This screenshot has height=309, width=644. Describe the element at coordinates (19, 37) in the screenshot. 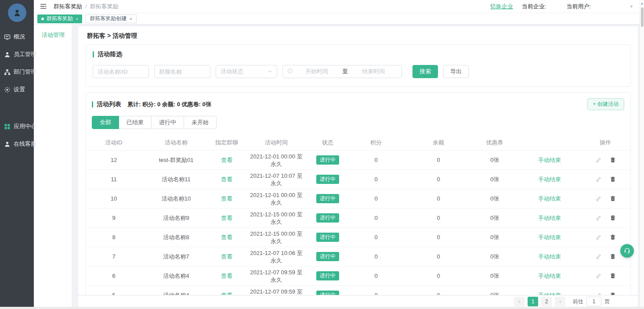

I see `sidebar-item-label: 概况` at that location.